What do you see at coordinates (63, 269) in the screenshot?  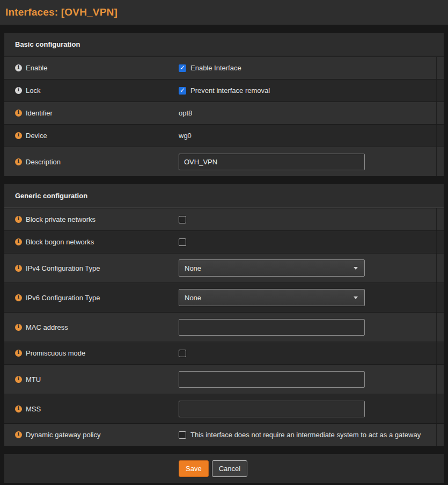 I see `field-label: IPv4 Configuration Type` at bounding box center [63, 269].